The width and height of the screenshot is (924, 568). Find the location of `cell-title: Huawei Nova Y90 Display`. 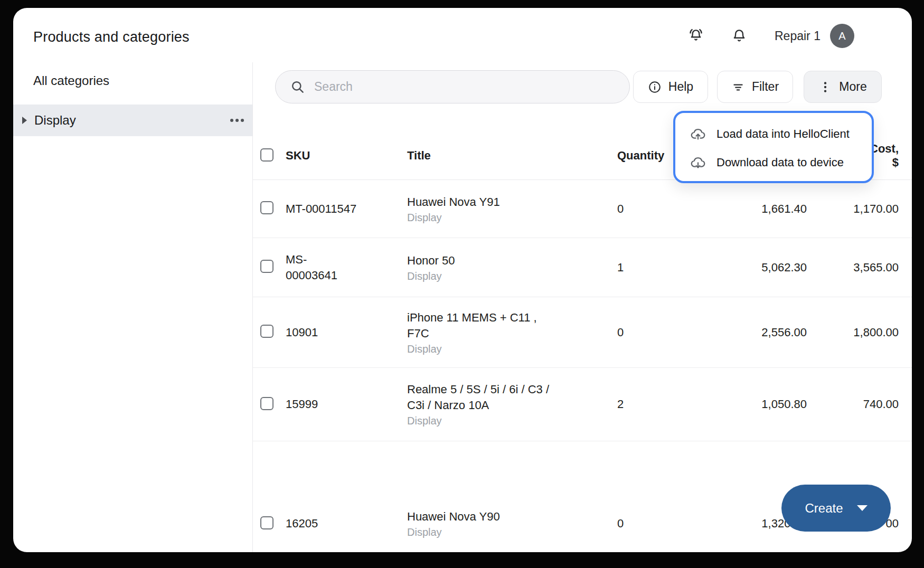

cell-title: Huawei Nova Y90 Display is located at coordinates (512, 524).